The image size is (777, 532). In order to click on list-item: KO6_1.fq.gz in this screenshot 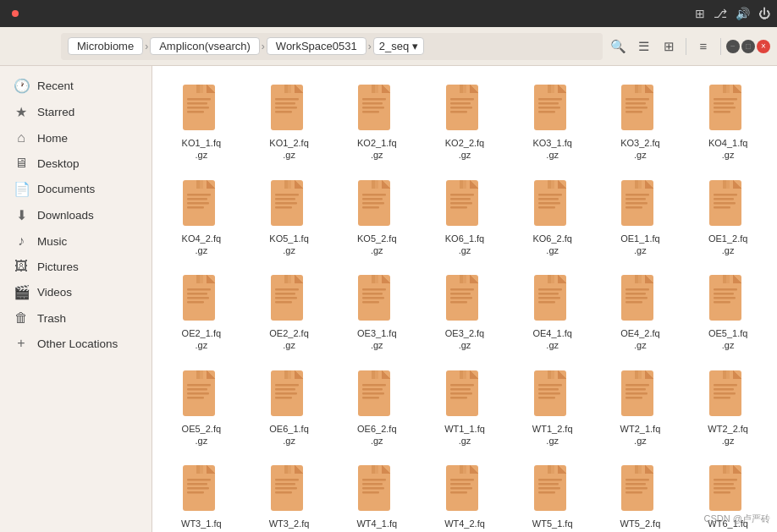, I will do `click(465, 218)`.